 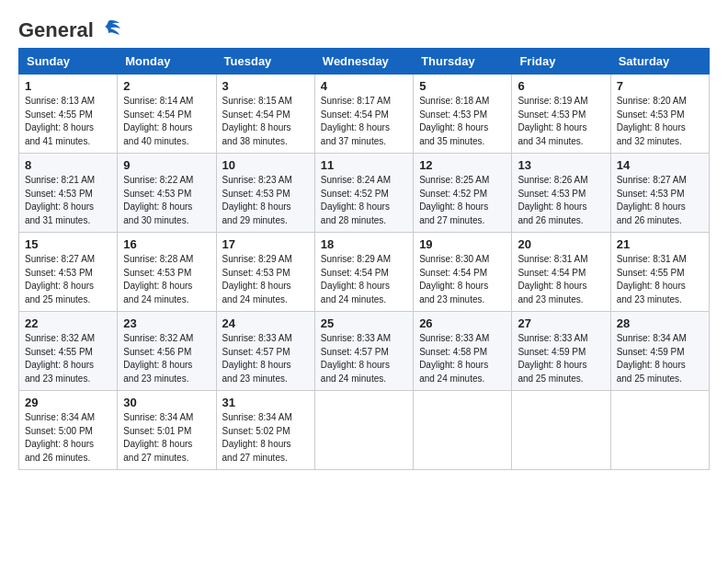 I want to click on calendar-cell: 21 Sunrise: 8:31 AMSunset: 4:55 PMDaylig…, so click(x=660, y=272).